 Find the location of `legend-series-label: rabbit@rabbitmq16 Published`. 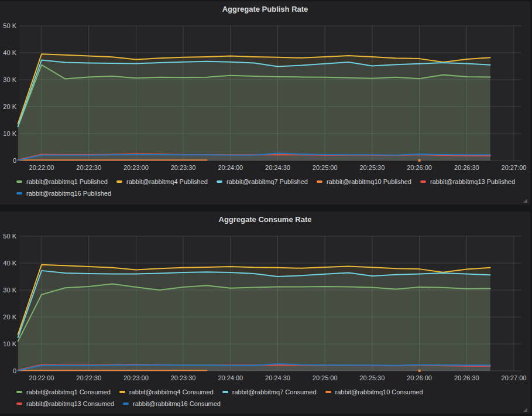

legend-series-label: rabbit@rabbitmq16 Published is located at coordinates (69, 193).